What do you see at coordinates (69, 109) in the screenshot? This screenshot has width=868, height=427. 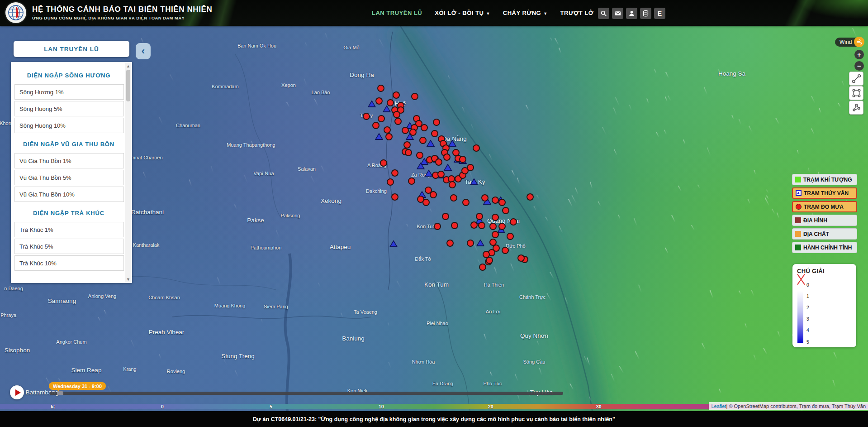 I see `sidebar-item-s-ng-huong-5-: Sông Huong 5%` at bounding box center [69, 109].